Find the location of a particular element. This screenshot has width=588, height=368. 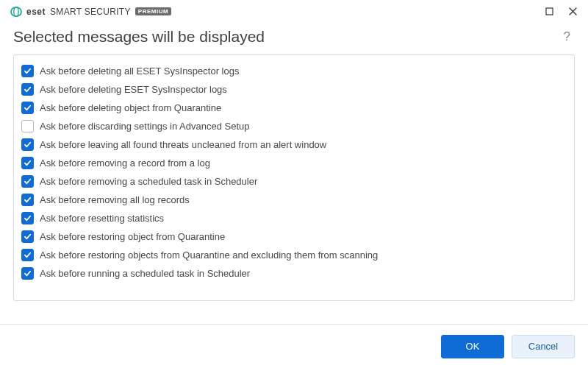

page-title: Selected messages will be displayed is located at coordinates (139, 37).